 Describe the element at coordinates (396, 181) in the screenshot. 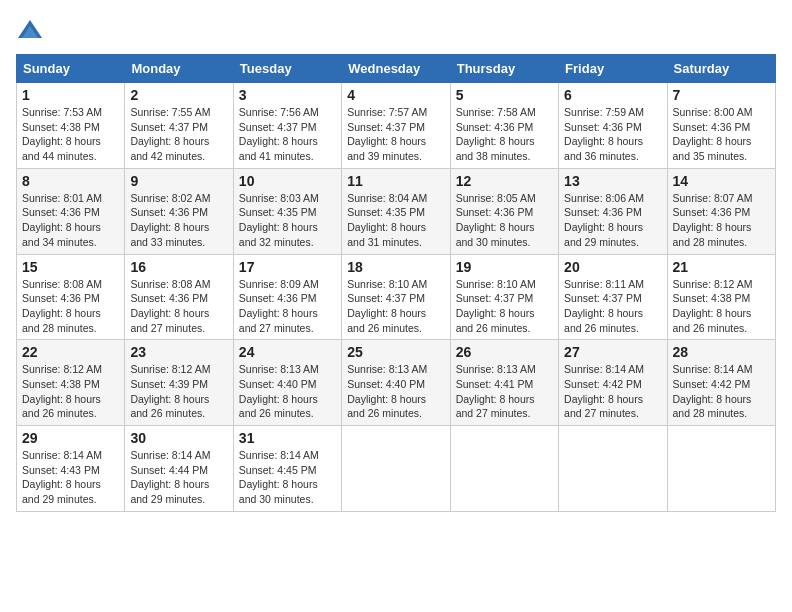

I see `day-number: 11` at that location.